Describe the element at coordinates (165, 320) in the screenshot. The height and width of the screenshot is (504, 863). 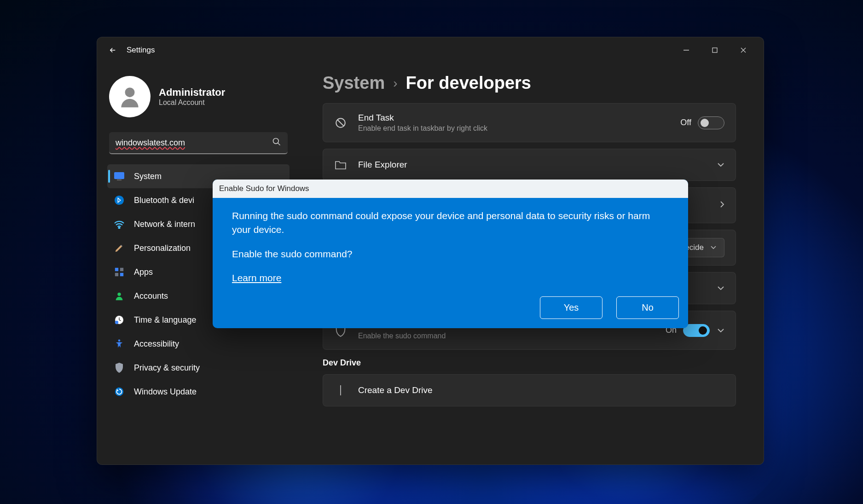
I see `nav-label: Time & language` at that location.